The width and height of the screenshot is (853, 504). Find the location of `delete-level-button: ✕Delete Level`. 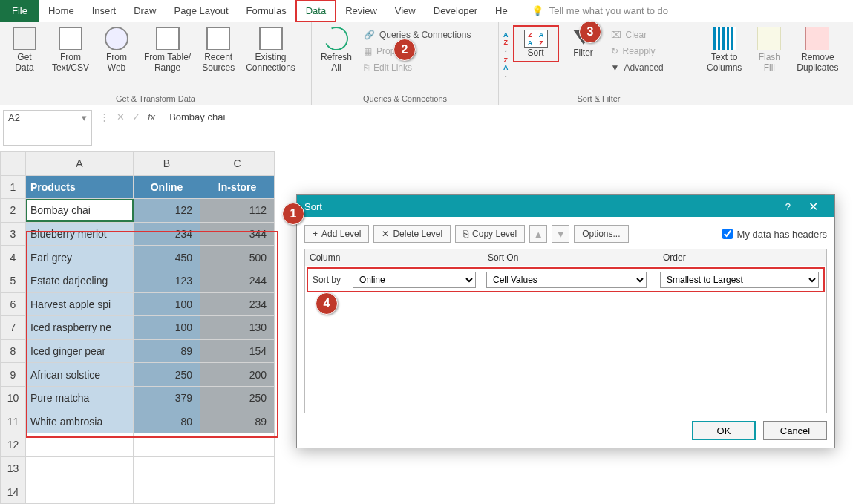

delete-level-button: ✕Delete Level is located at coordinates (412, 234).